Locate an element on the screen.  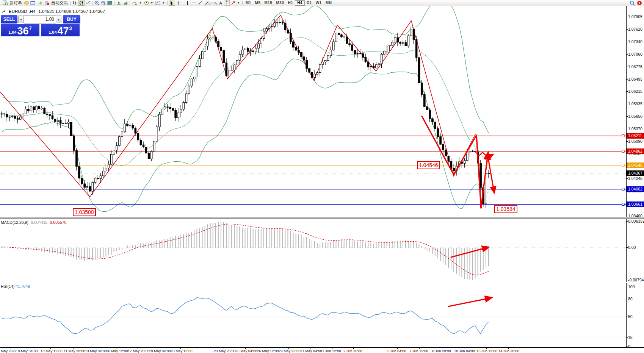
autotrade-button: 自动交易 is located at coordinates (56, 3).